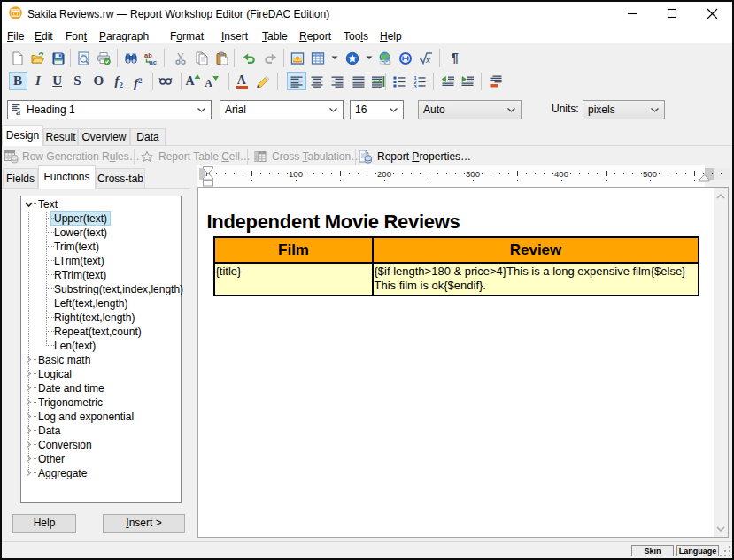  I want to click on svg-text: 3, so click(414, 86).